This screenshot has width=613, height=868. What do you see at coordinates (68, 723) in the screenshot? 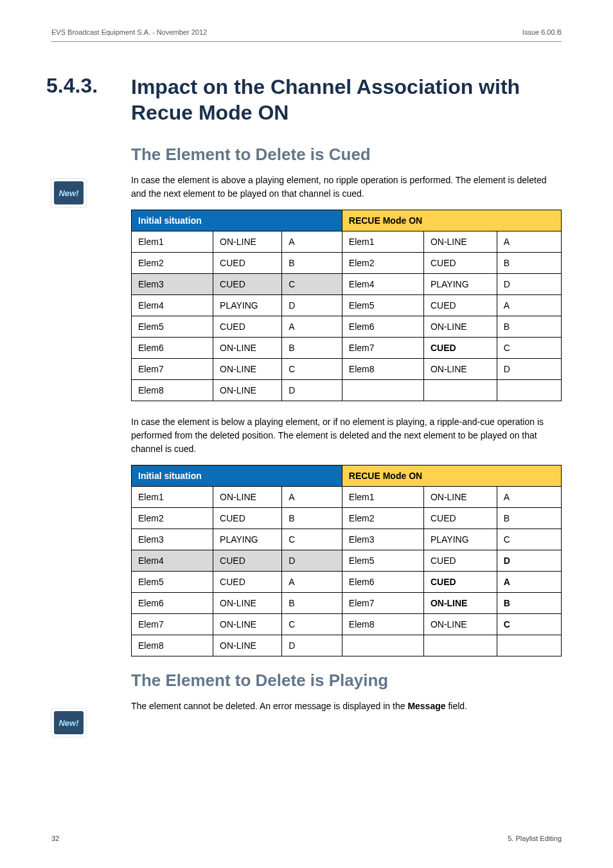
I see `new-badge-label: New!` at bounding box center [68, 723].